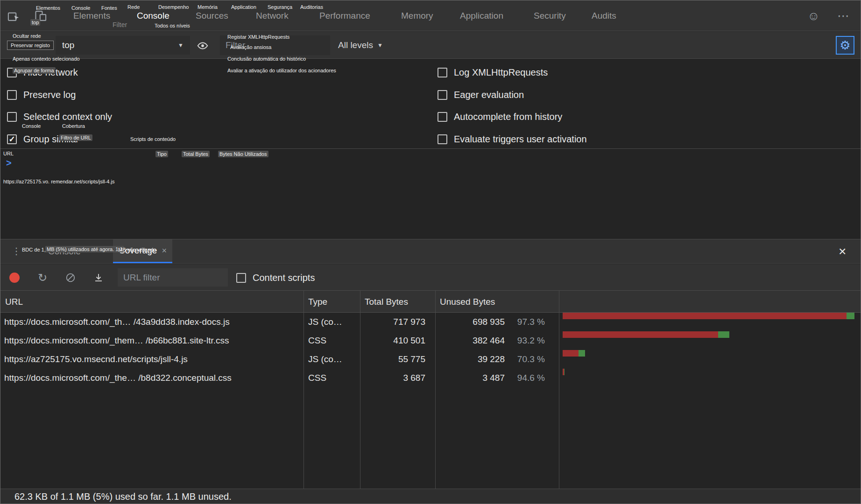 Image resolution: width=861 pixels, height=504 pixels. What do you see at coordinates (491, 359) in the screenshot?
I see `unused-value: 39 228` at bounding box center [491, 359].